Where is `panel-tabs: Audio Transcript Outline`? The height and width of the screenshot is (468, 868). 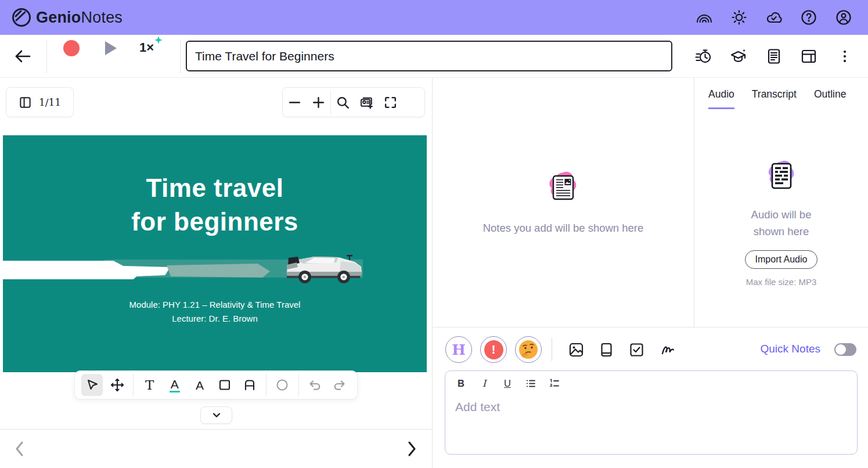
panel-tabs: Audio Transcript Outline is located at coordinates (777, 99).